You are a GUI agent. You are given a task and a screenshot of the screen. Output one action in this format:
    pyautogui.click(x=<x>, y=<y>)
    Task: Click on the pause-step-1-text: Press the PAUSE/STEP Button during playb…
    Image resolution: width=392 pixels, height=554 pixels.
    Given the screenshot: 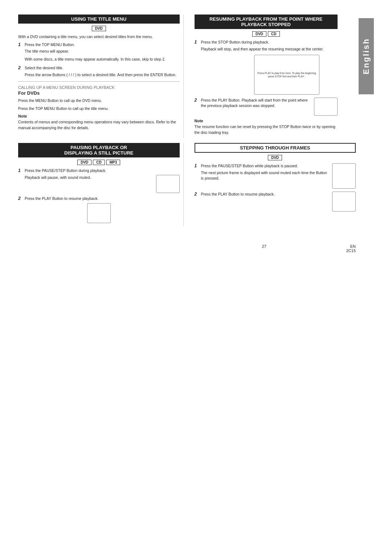 What is the action you would take?
    pyautogui.click(x=65, y=171)
    